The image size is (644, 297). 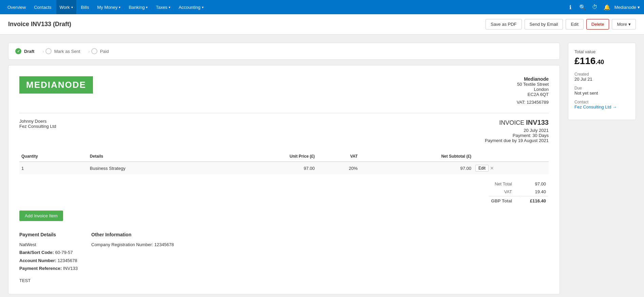 I want to click on created-value: 20 Jul 21, so click(x=602, y=79).